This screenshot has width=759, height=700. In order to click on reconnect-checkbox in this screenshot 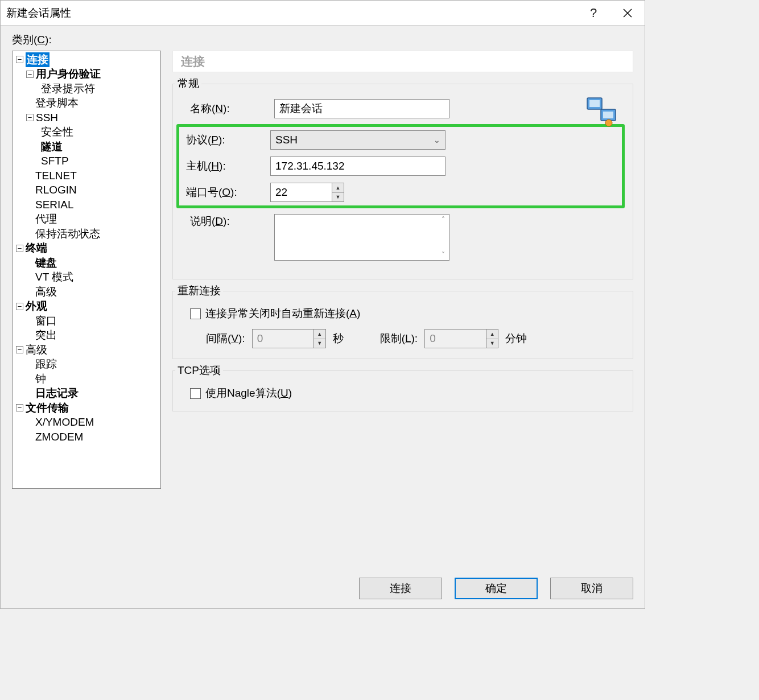, I will do `click(196, 314)`.